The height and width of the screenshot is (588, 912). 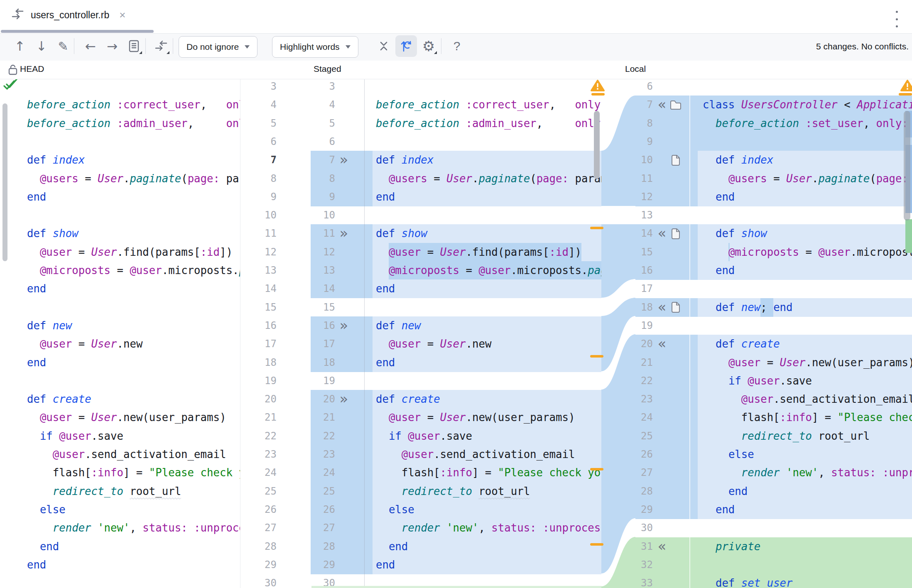 I want to click on staged-code-line: if @user.save, so click(x=482, y=436).